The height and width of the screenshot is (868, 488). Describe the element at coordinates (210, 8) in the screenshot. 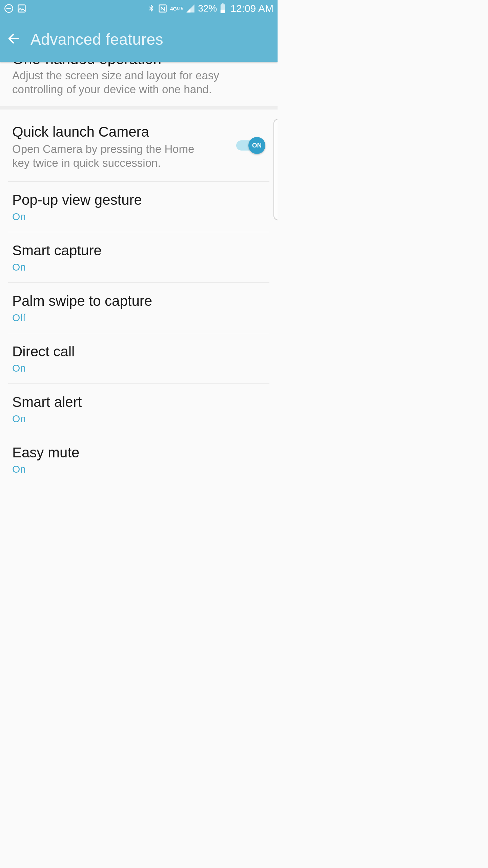

I see `status-right: 4GLTE 32% 12:09 AM` at that location.